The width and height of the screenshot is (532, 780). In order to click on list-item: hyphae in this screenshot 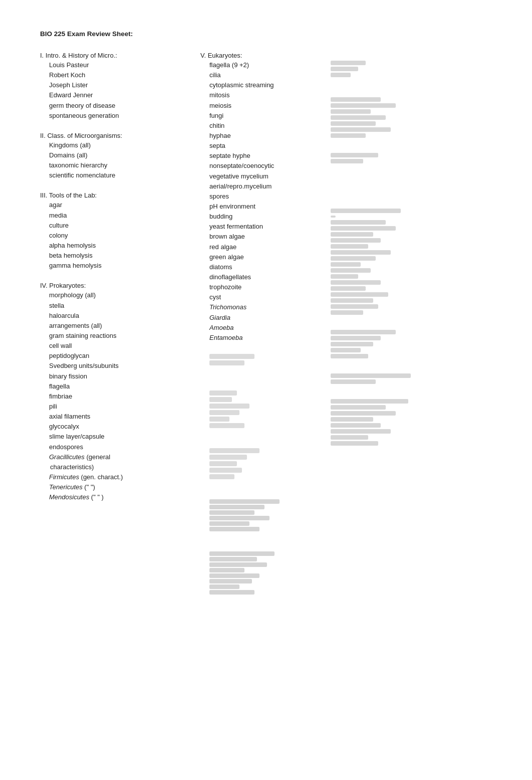, I will do `click(268, 136)`.